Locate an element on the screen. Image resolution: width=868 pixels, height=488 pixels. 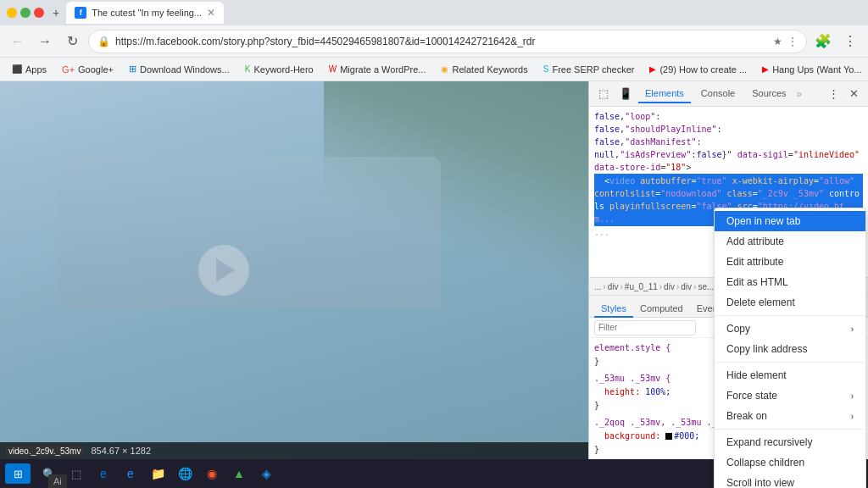
cm-edit-attribute: Edit attribute is located at coordinates (790, 262).